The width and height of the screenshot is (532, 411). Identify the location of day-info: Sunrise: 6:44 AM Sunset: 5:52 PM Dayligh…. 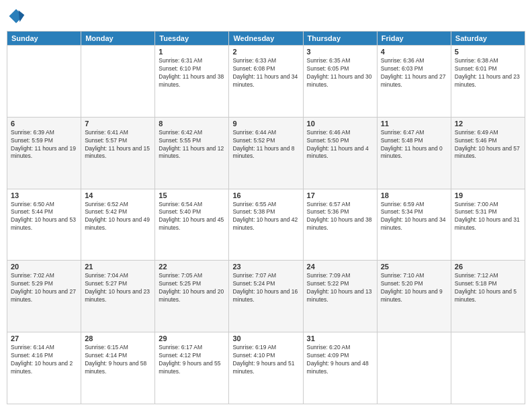
(266, 145).